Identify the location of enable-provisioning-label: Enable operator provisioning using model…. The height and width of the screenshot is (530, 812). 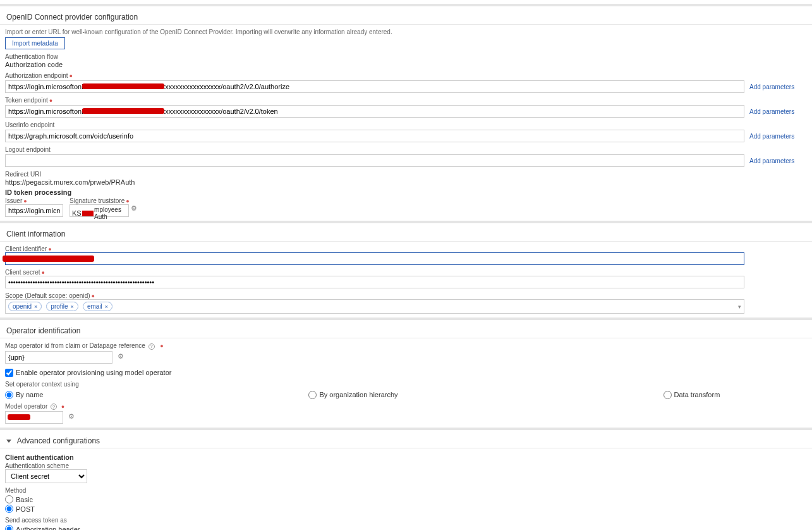
(94, 373).